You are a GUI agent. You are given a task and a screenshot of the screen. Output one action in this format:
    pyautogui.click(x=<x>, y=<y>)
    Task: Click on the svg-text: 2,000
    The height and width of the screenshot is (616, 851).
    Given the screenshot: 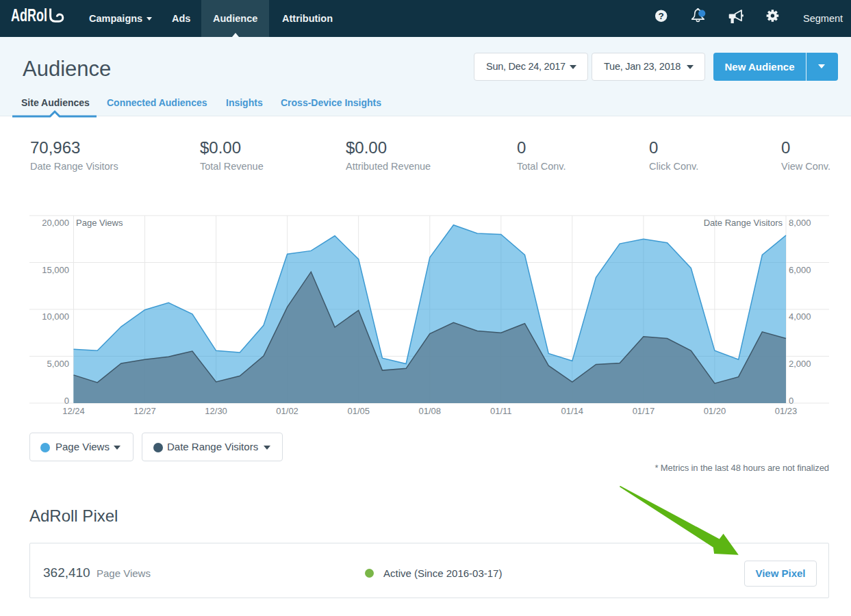 What is the action you would take?
    pyautogui.click(x=800, y=364)
    